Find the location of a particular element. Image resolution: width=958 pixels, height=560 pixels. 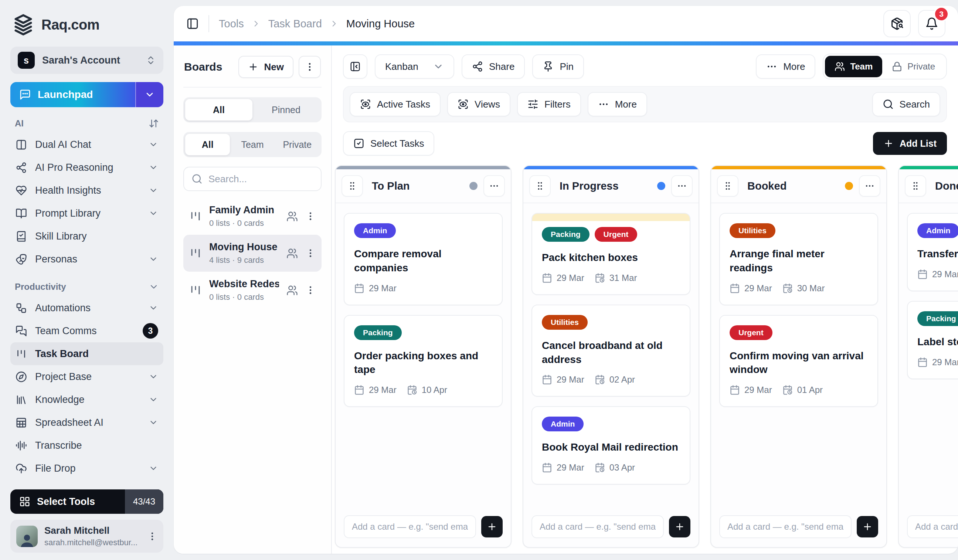

scope-tabs: All Team Private is located at coordinates (252, 144).